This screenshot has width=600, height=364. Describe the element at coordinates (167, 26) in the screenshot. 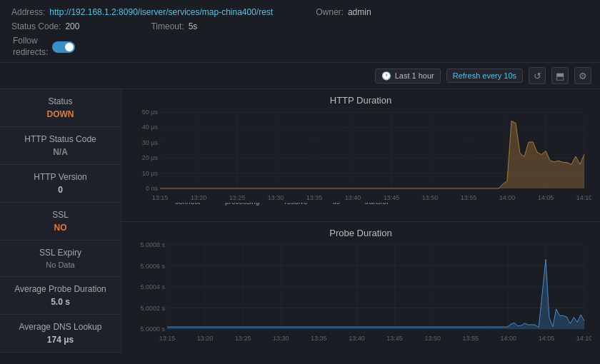

I see `timeout-label: Timeout:` at that location.